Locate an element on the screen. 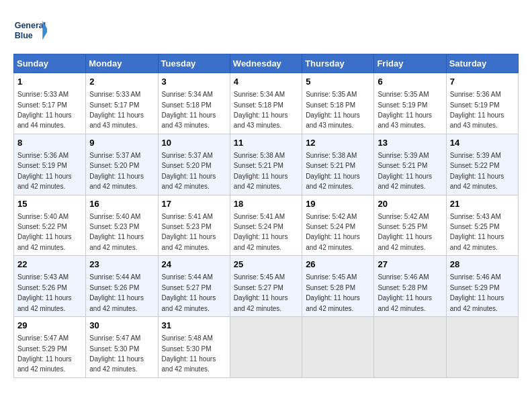  day-info: Sunrise: 5:45 AMSunset: 5:28 PMDaylight:… is located at coordinates (333, 293).